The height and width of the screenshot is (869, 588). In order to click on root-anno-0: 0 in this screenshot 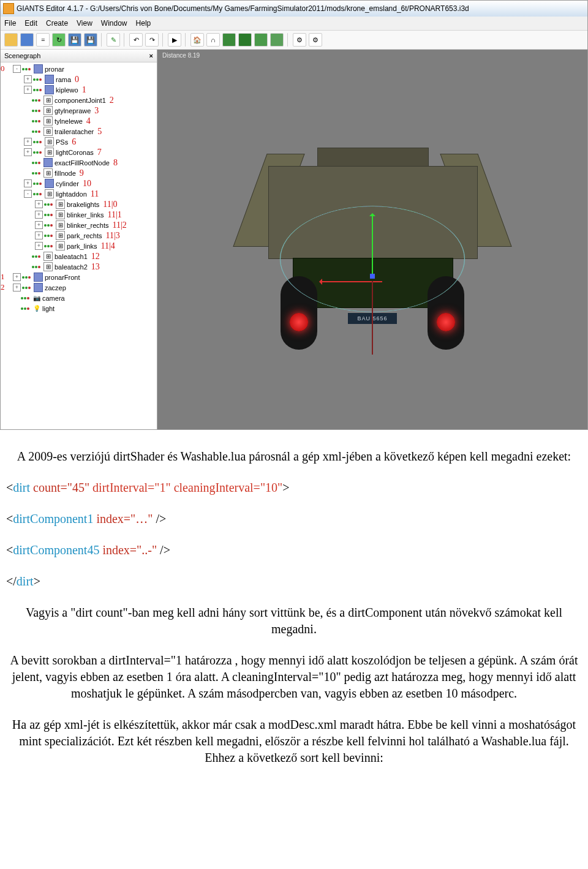, I will do `click(2, 69)`.